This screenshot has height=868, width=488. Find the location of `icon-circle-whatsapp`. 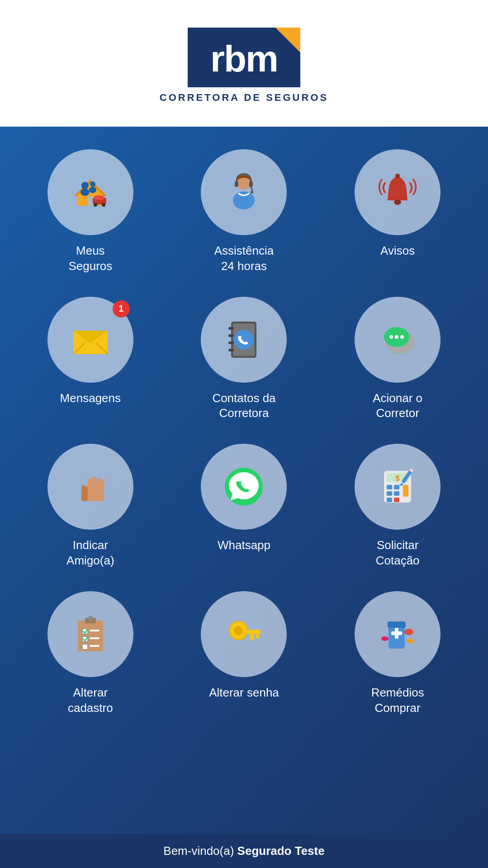

icon-circle-whatsapp is located at coordinates (244, 487).